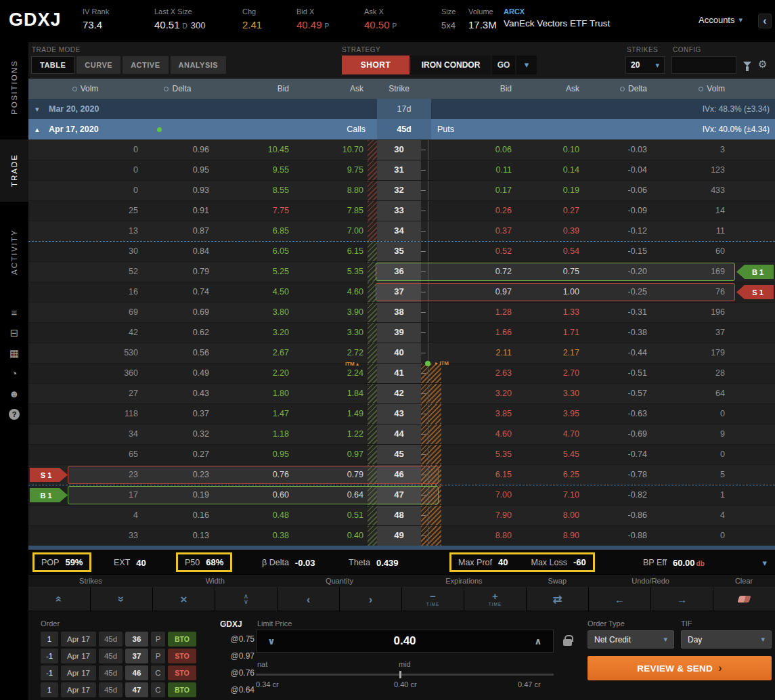  What do you see at coordinates (79, 656) in the screenshot?
I see `leg-expiration: Apr 17` at bounding box center [79, 656].